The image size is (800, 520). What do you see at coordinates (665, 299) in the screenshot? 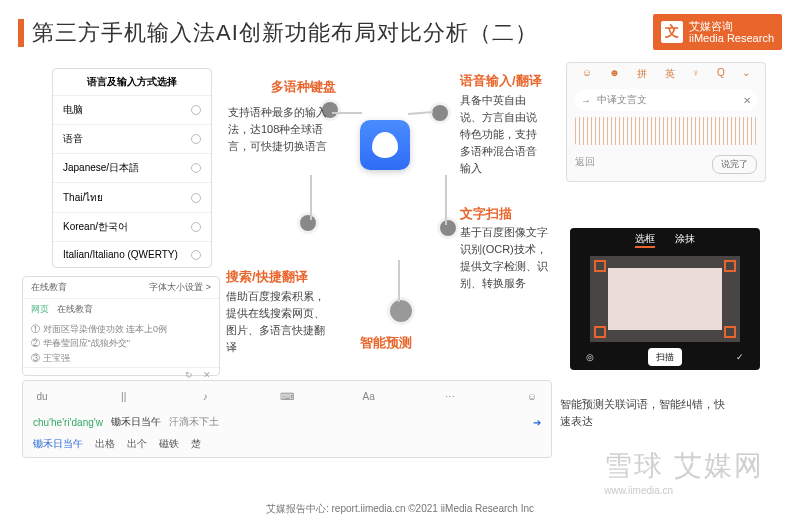
I see `ocr-panel: 选框 涂抹 ◎ 扫描 ✓` at bounding box center [665, 299].